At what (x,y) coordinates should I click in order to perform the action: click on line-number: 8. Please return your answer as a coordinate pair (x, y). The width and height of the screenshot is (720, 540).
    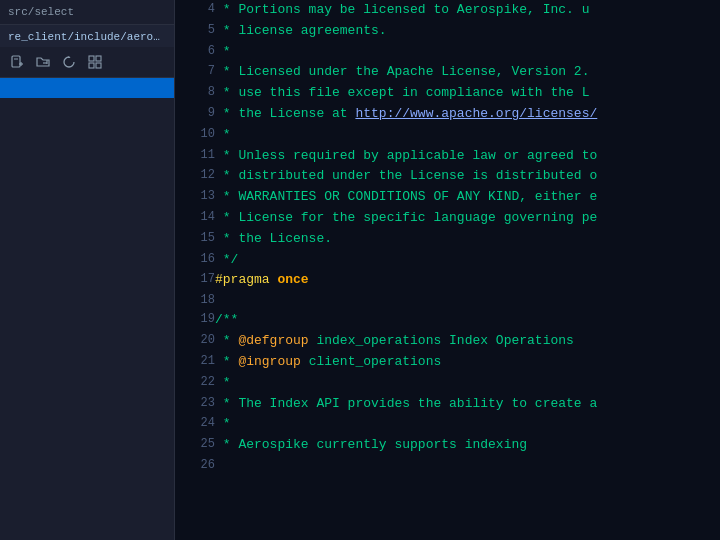
    Looking at the image, I should click on (195, 94).